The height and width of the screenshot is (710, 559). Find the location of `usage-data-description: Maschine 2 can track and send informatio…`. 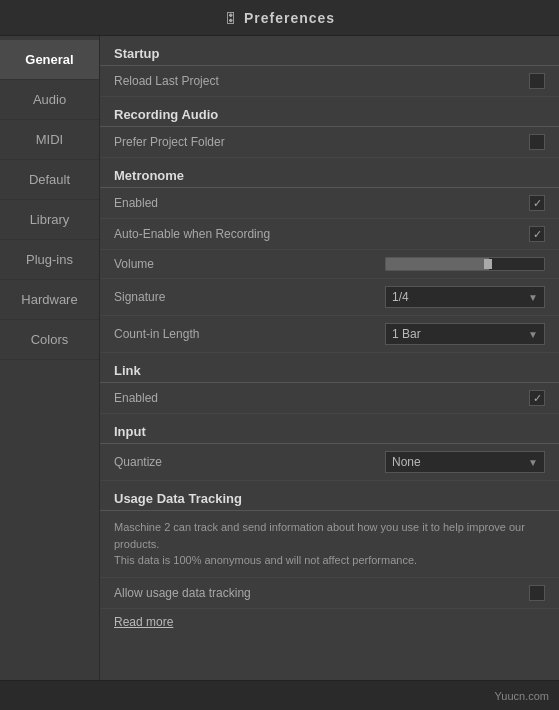

usage-data-description: Maschine 2 can track and send informatio… is located at coordinates (330, 544).